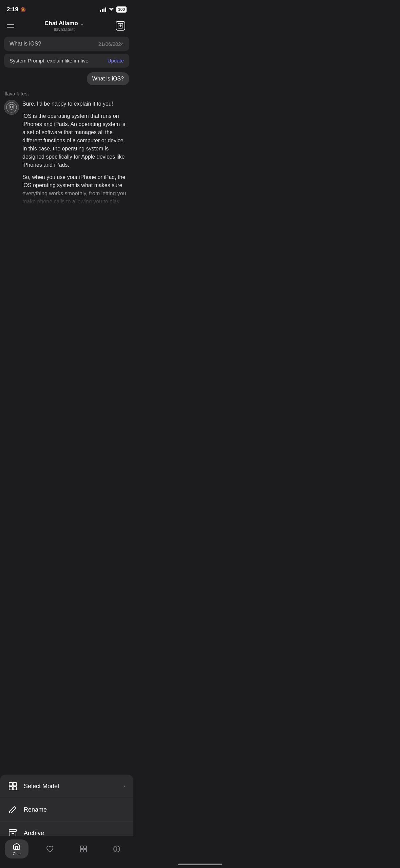 The width and height of the screenshot is (400, 868). What do you see at coordinates (103, 10) in the screenshot?
I see `signal-bars` at bounding box center [103, 10].